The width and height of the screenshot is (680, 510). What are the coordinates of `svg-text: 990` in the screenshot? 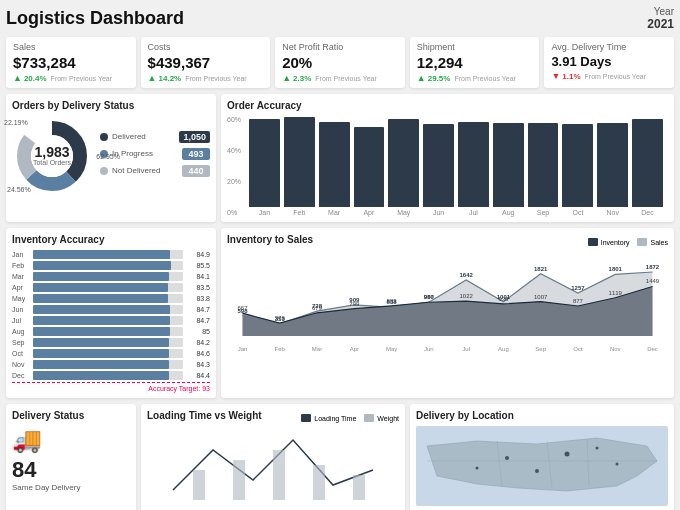 It's located at (430, 297).